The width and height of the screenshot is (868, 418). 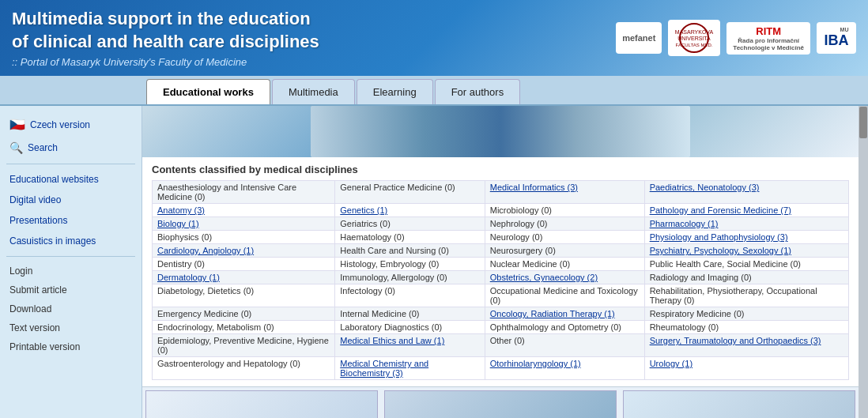 I want to click on table-cell: Microbiology (0), so click(x=564, y=210).